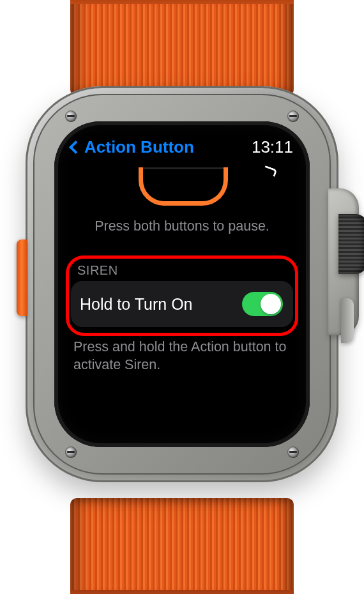 The width and height of the screenshot is (364, 594). I want to click on watch-band-top, so click(182, 48).